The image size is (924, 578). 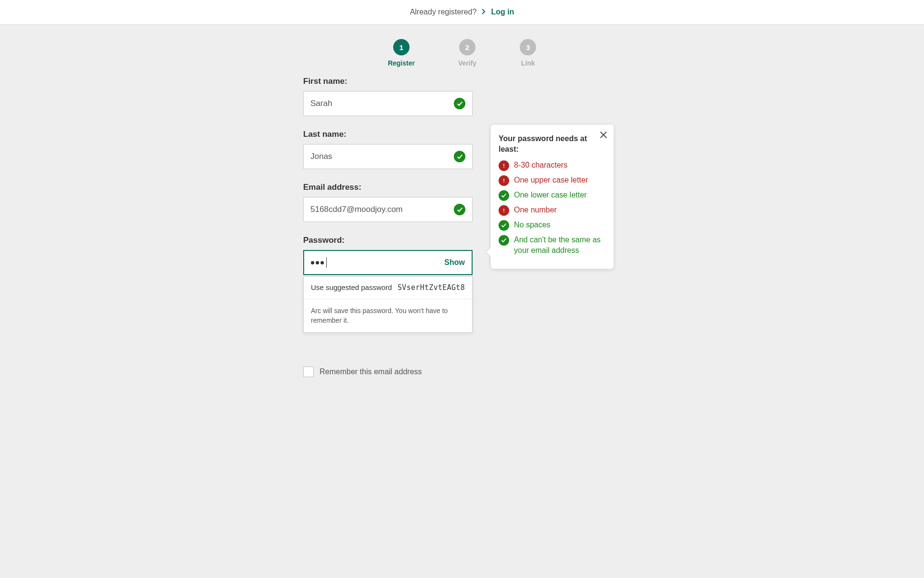 What do you see at coordinates (552, 144) in the screenshot?
I see `tooltip-title: Your password needs at least:` at bounding box center [552, 144].